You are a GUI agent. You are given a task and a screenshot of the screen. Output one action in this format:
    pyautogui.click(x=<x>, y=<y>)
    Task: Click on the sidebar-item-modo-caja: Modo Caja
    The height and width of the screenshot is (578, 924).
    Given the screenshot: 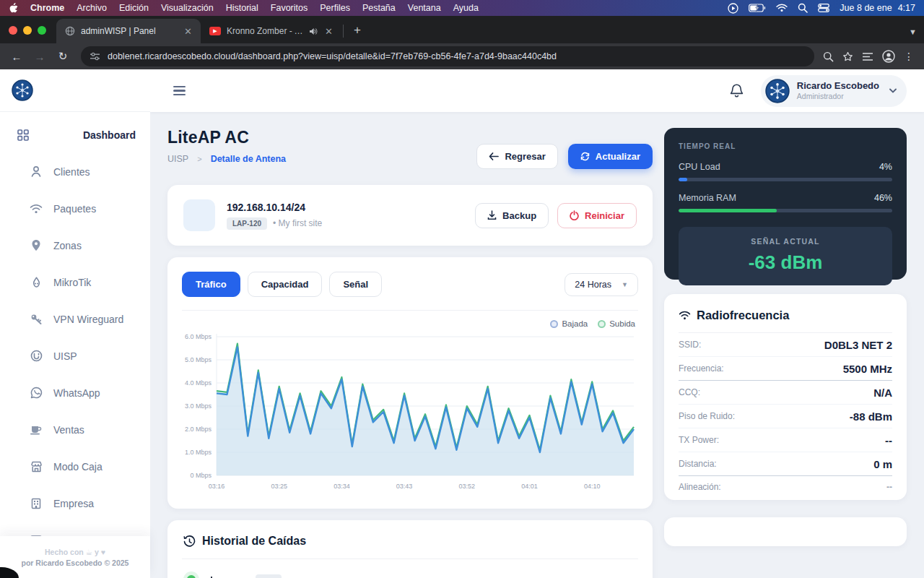 What is the action you would take?
    pyautogui.click(x=75, y=467)
    